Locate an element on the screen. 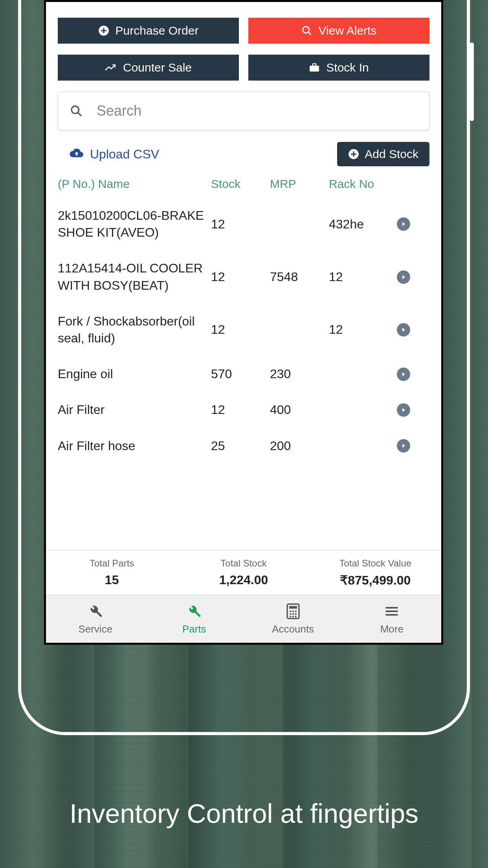 The image size is (488, 868). nav-service-label: Service is located at coordinates (95, 629).